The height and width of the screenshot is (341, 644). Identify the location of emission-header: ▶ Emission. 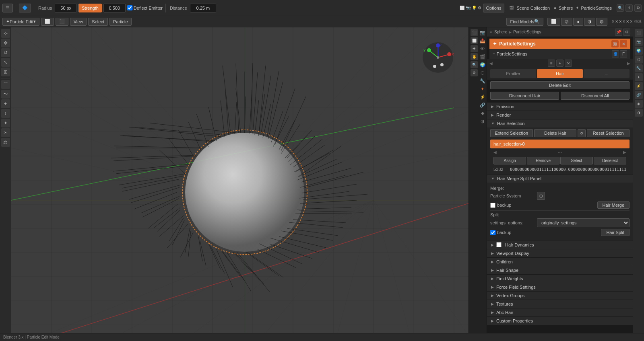
(560, 107).